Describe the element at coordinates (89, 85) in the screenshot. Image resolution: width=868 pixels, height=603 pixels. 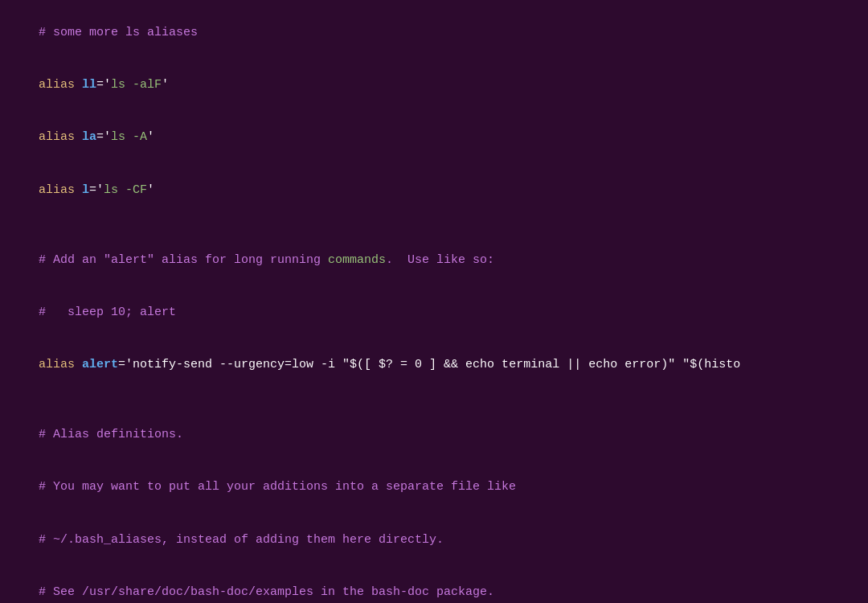
I see `alias-name: ll` at that location.